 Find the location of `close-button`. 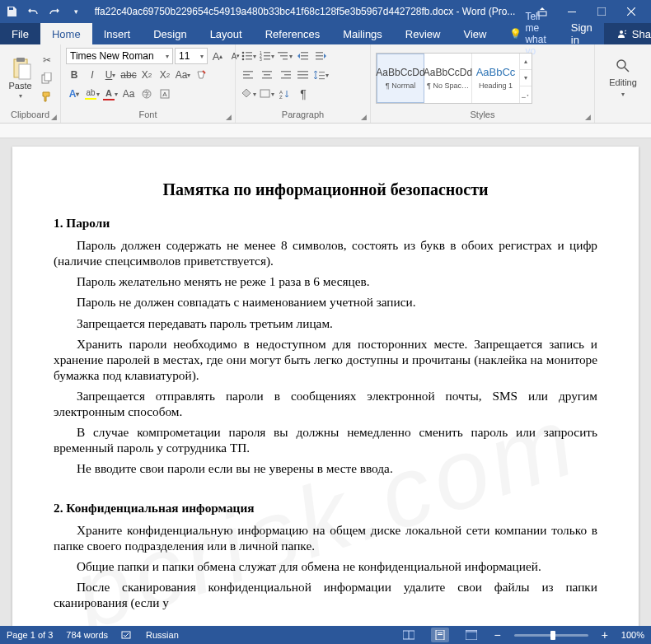

close-button is located at coordinates (631, 12).